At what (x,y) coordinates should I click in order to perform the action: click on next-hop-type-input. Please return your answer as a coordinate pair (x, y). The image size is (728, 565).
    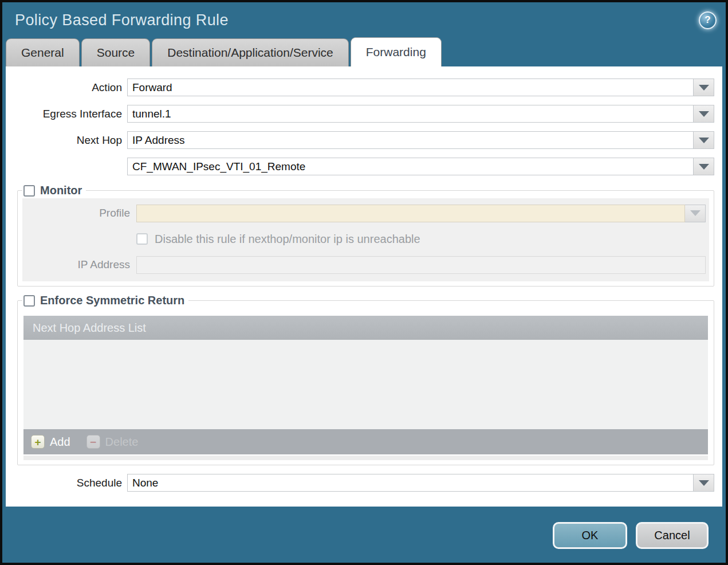
    Looking at the image, I should click on (410, 140).